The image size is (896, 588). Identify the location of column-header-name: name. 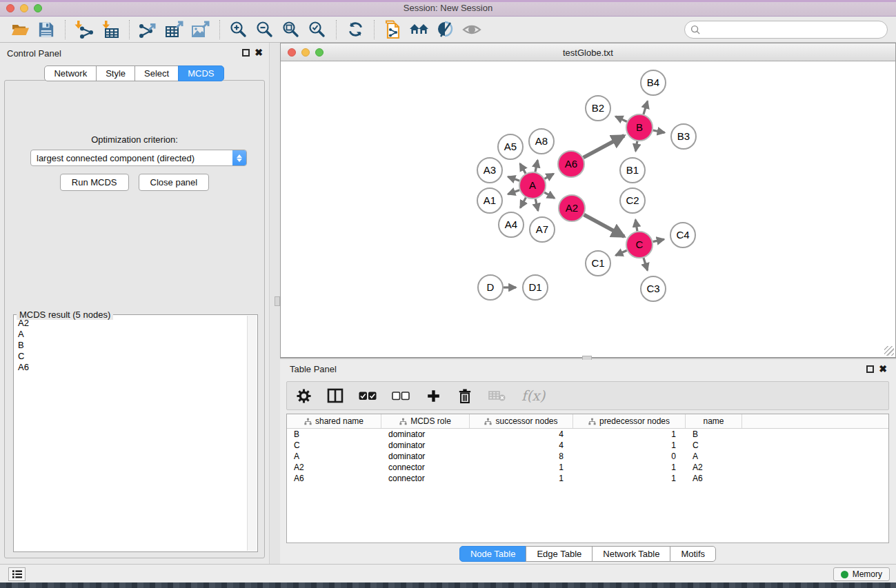
(714, 421).